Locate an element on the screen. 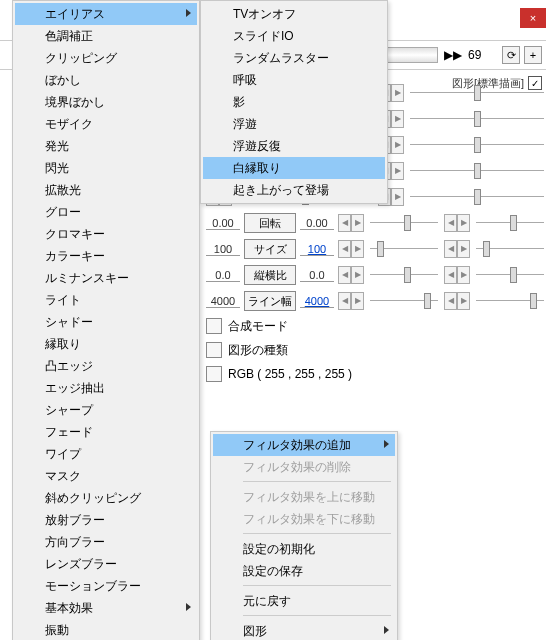  menu-item: ワイプ is located at coordinates (106, 454).